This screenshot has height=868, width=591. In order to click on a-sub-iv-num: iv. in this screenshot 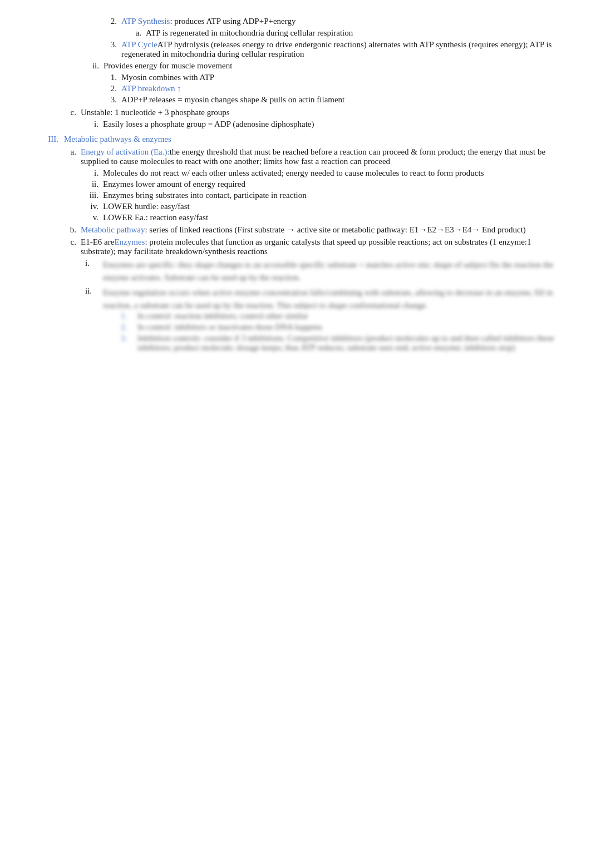, I will do `click(94, 207)`.